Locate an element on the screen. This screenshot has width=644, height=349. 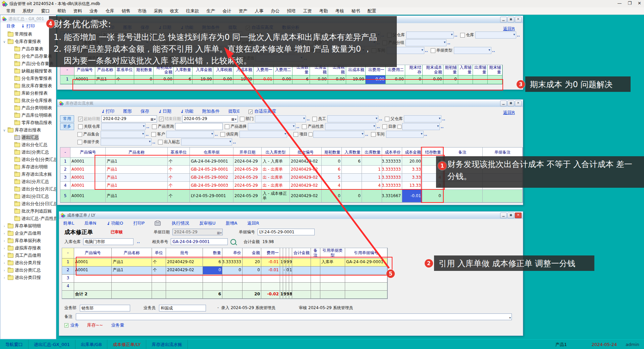
table-cell: GB-24-05-29-0001 is located at coordinates (212, 170).